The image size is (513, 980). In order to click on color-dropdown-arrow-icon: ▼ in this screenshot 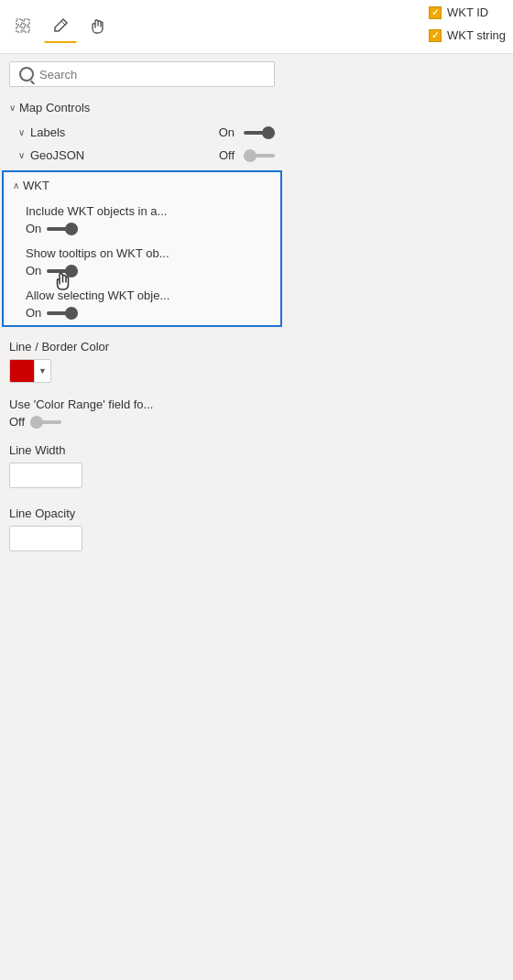, I will do `click(42, 371)`.